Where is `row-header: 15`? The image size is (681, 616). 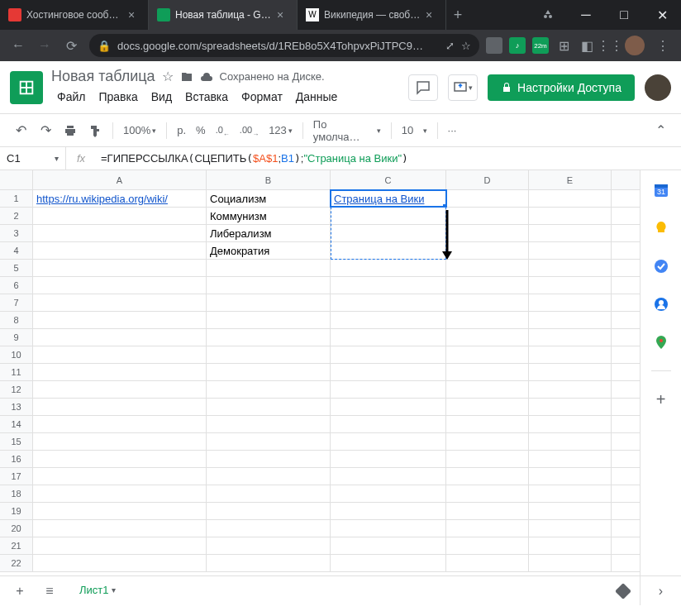 row-header: 15 is located at coordinates (17, 442).